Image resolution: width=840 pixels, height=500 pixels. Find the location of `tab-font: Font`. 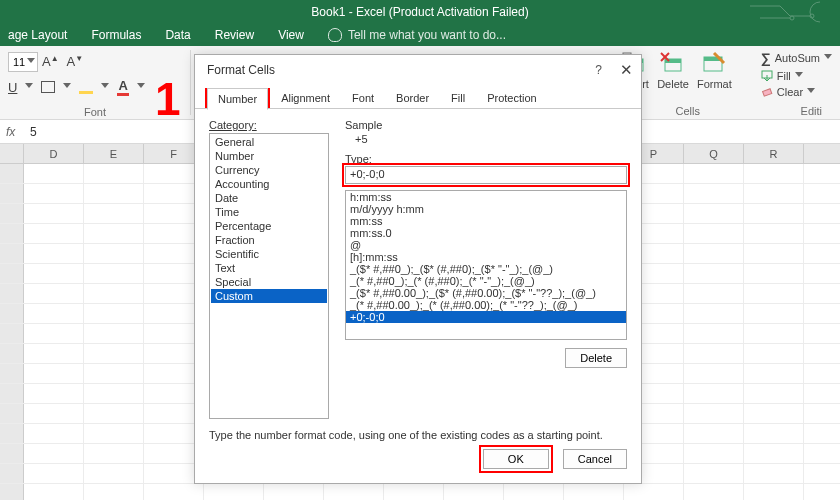

tab-font: Font is located at coordinates (363, 98).